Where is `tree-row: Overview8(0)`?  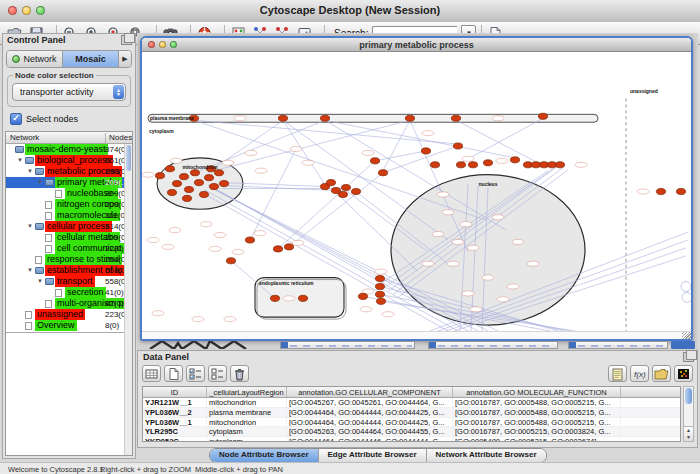
tree-row: Overview8(0) is located at coordinates (69, 326).